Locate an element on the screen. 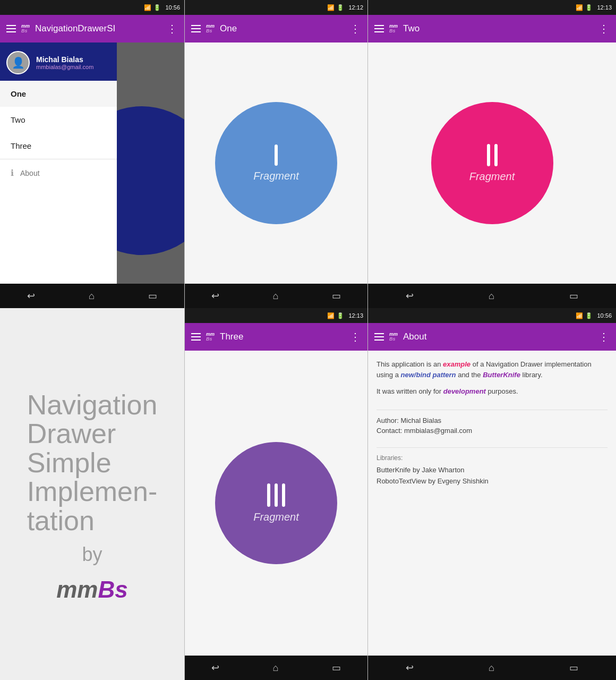 Image resolution: width=616 pixels, height=680 pixels. drawer-item-two: Two is located at coordinates (58, 120).